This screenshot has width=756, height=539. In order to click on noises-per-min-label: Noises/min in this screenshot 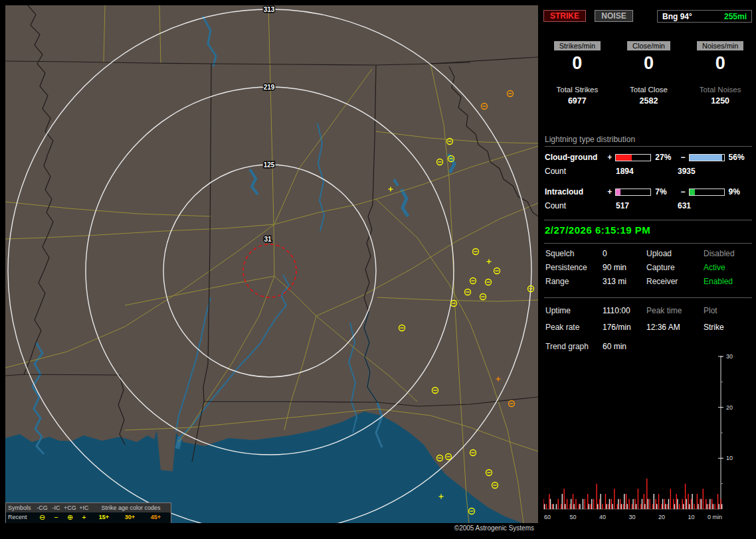, I will do `click(720, 46)`.